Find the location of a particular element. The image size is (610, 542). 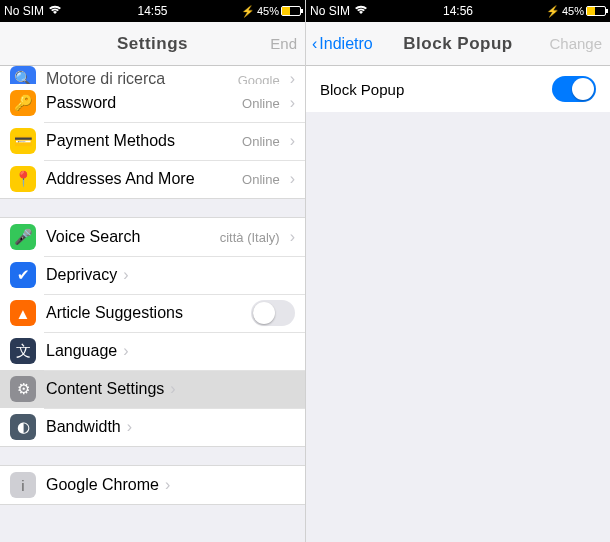

row-label: Article Suggestions is located at coordinates (114, 313).